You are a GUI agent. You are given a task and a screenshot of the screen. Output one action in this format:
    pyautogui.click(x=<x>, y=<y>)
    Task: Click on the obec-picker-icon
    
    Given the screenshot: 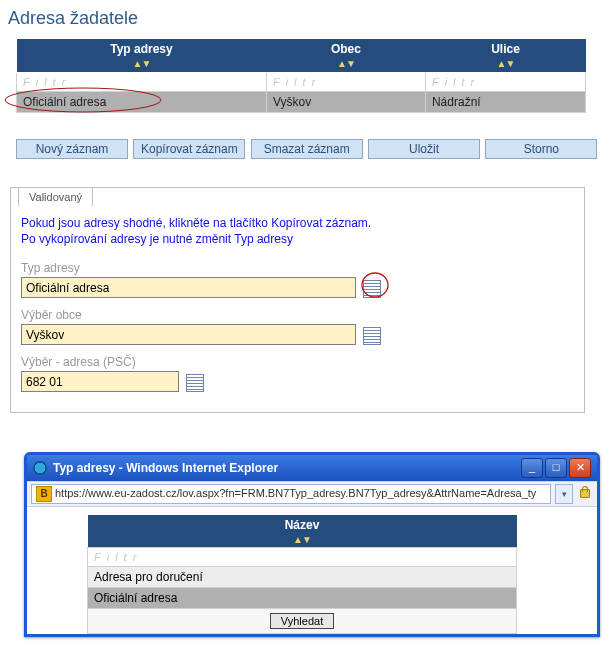 What is the action you would take?
    pyautogui.click(x=372, y=336)
    